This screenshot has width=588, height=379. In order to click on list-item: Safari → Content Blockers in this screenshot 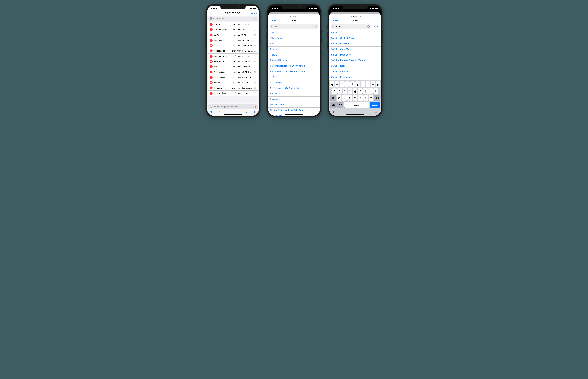, I will do `click(355, 38)`.